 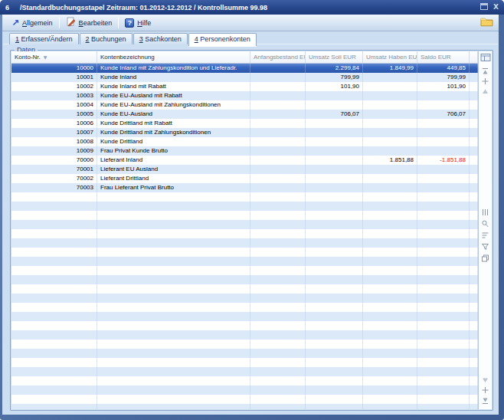 I want to click on column-header-saldo: Saldo EUR, so click(x=443, y=57).